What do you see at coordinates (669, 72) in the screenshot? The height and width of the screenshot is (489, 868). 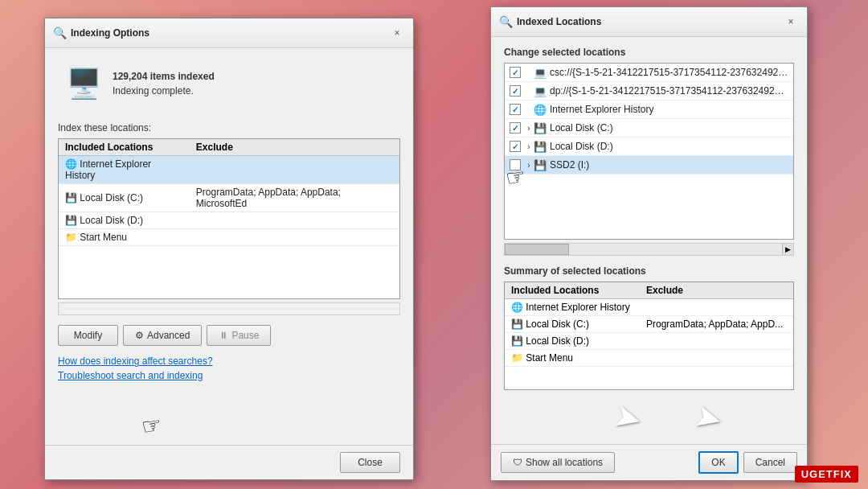 I see `tree-item-text: csc://{S-1-5-21-3412217515-3717354112-23…` at bounding box center [669, 72].